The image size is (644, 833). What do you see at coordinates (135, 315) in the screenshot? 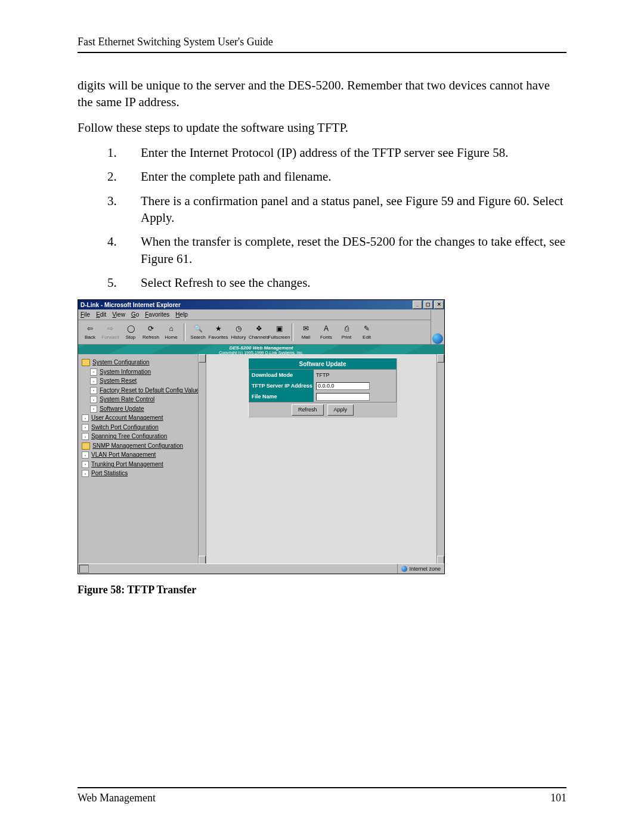
I see `menu-go: Go` at bounding box center [135, 315].